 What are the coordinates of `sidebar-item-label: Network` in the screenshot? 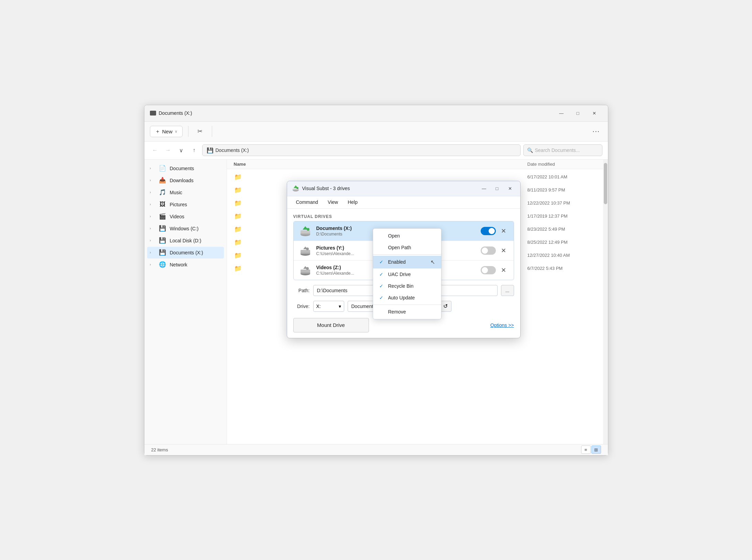 It's located at (194, 265).